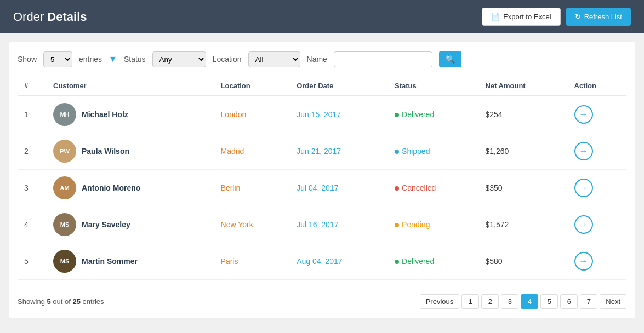  Describe the element at coordinates (319, 151) in the screenshot. I see `order-date-value: Jun 21, 2017` at that location.